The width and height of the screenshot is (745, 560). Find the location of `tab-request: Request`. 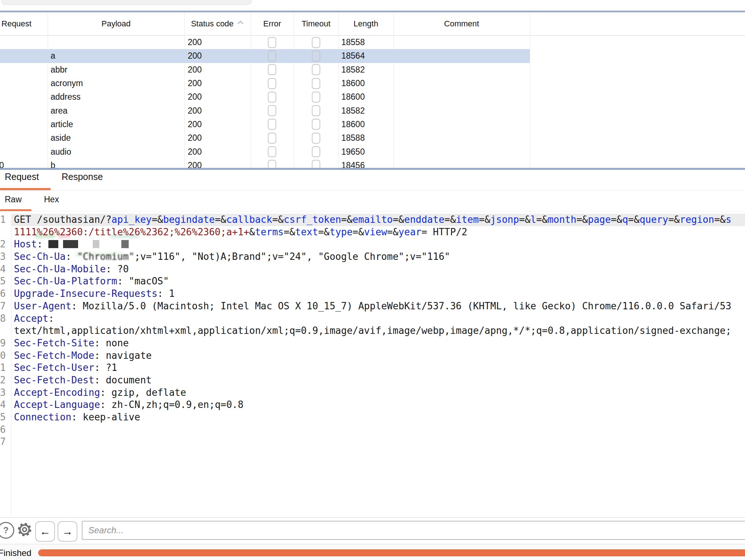

tab-request: Request is located at coordinates (22, 177).